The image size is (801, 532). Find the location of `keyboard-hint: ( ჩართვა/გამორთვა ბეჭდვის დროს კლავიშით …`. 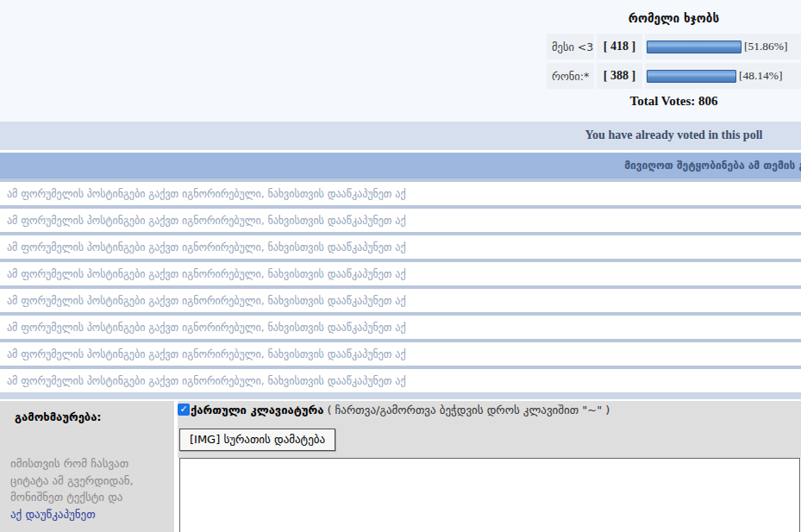

keyboard-hint: ( ჩართვა/გამორთვა ბეჭდვის დროს კლავიშით … is located at coordinates (468, 410).